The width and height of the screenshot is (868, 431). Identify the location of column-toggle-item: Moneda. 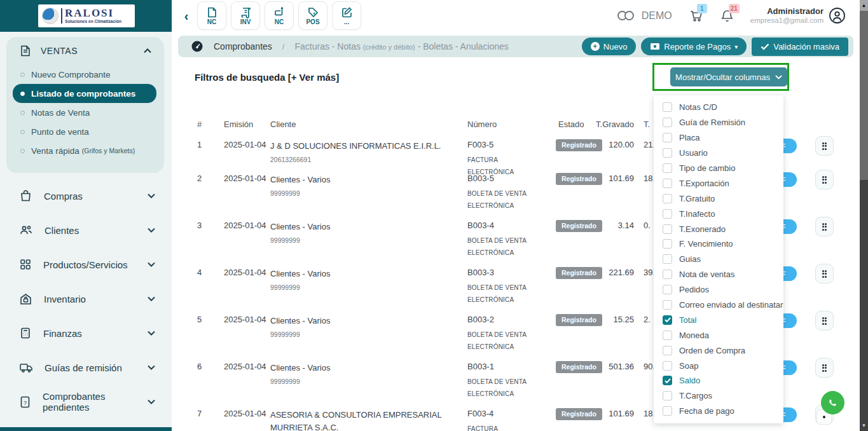
(719, 335).